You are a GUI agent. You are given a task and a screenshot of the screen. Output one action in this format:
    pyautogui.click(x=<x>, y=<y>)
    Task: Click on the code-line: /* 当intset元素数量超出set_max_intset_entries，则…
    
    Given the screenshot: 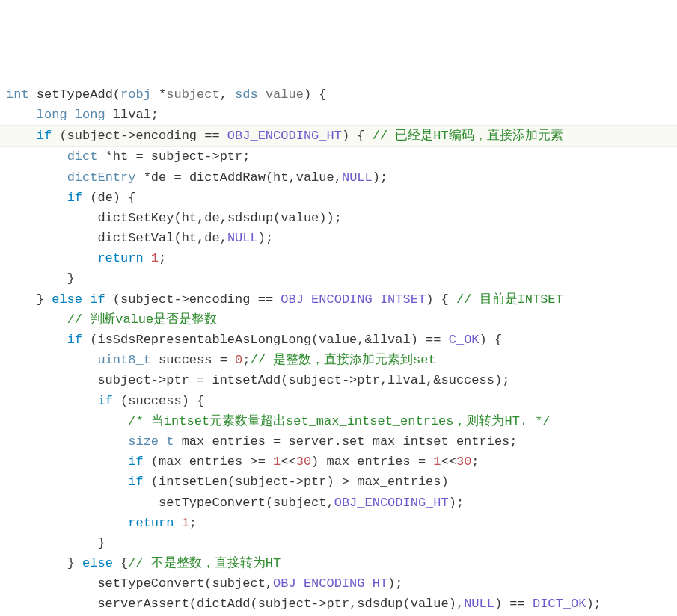 What is the action you would take?
    pyautogui.click(x=338, y=422)
    